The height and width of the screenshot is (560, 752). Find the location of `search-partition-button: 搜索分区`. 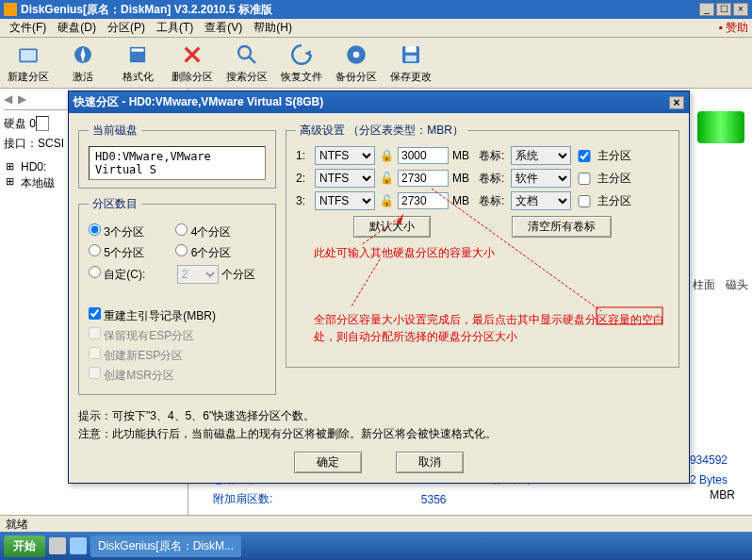

search-partition-button: 搜索分区 is located at coordinates (247, 62).